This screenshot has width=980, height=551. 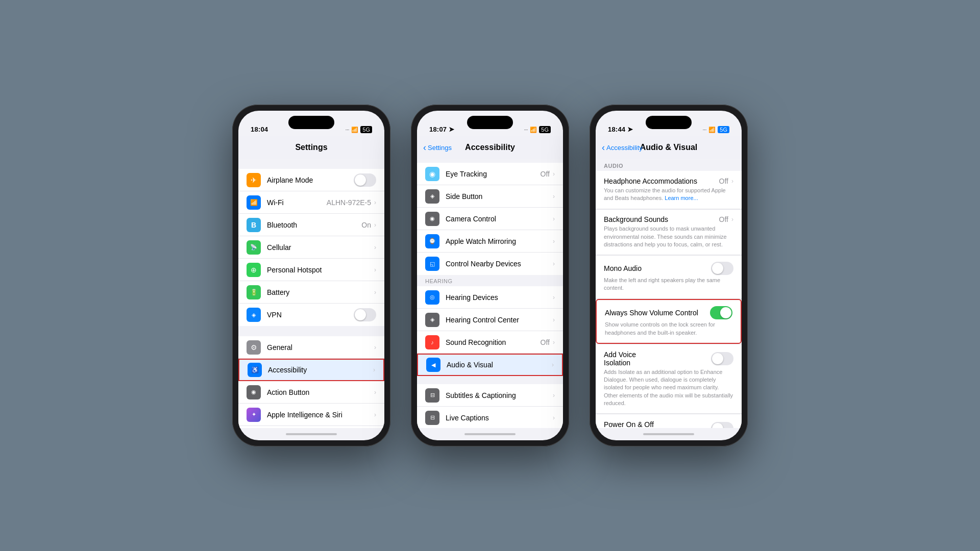 I want to click on mono-audio-desc: Make the left and right speakers play th…, so click(x=669, y=285).